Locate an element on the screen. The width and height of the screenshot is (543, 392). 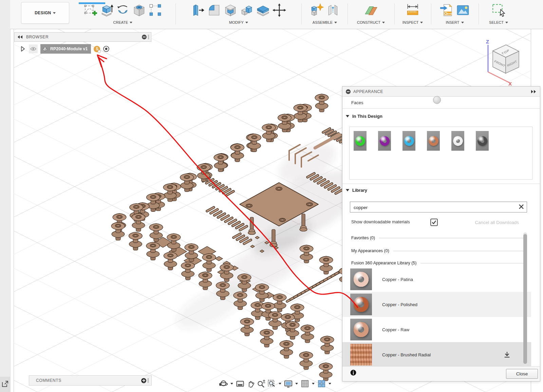
open-external-panel is located at coordinates (5, 384).